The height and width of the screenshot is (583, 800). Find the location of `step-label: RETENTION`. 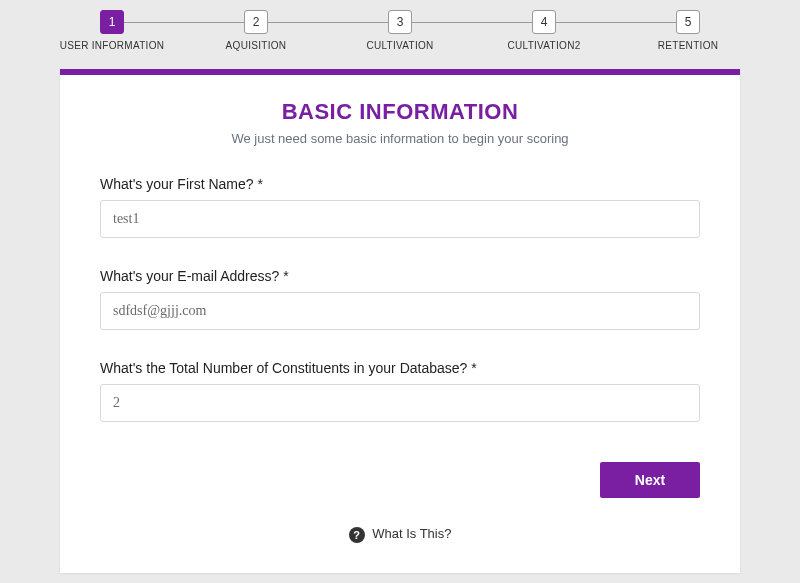

step-label: RETENTION is located at coordinates (688, 46).